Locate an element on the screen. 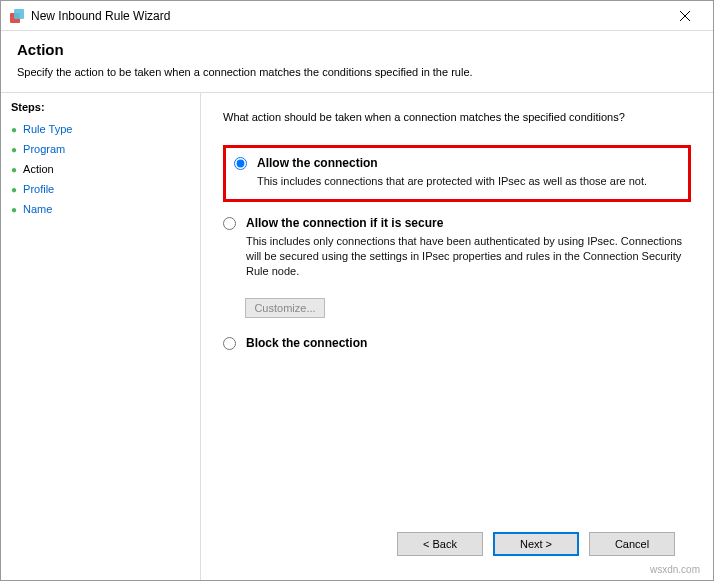 Image resolution: width=714 pixels, height=581 pixels. window-title: New Inbound Rule Wizard is located at coordinates (348, 16).